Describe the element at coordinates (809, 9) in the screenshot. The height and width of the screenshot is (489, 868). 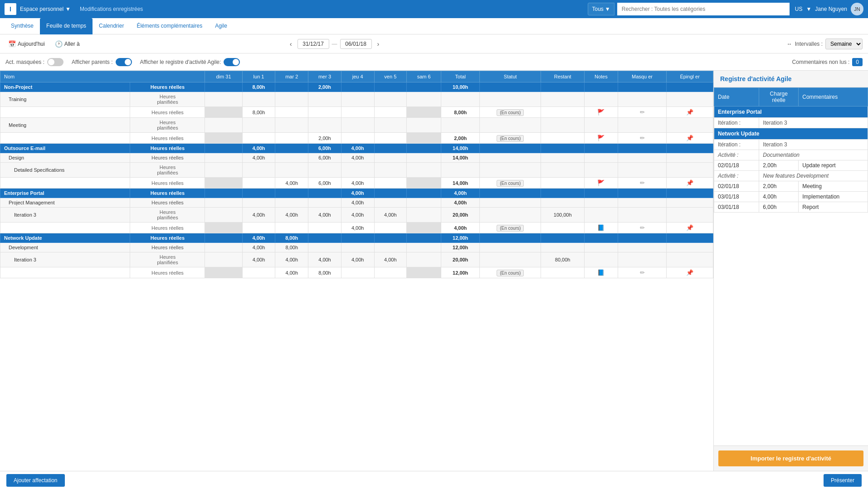
I see `locale-arrow-icon: ▼` at that location.